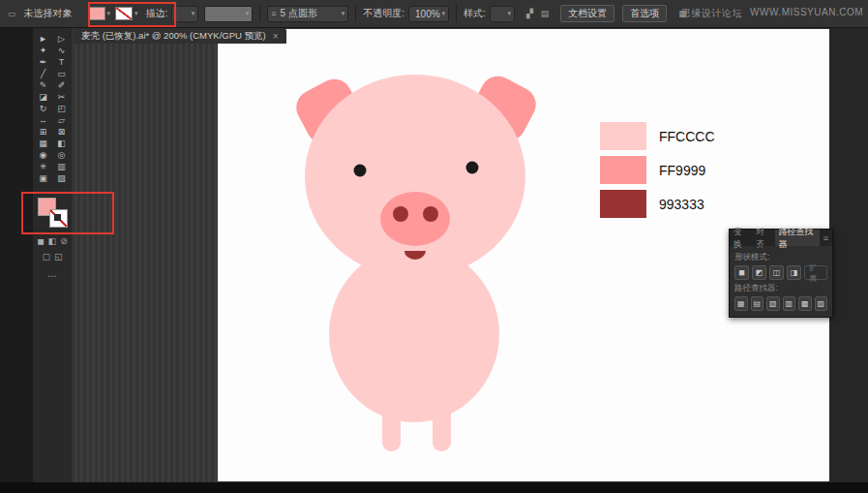  I want to click on lasso-tool: ∿, so click(62, 50).